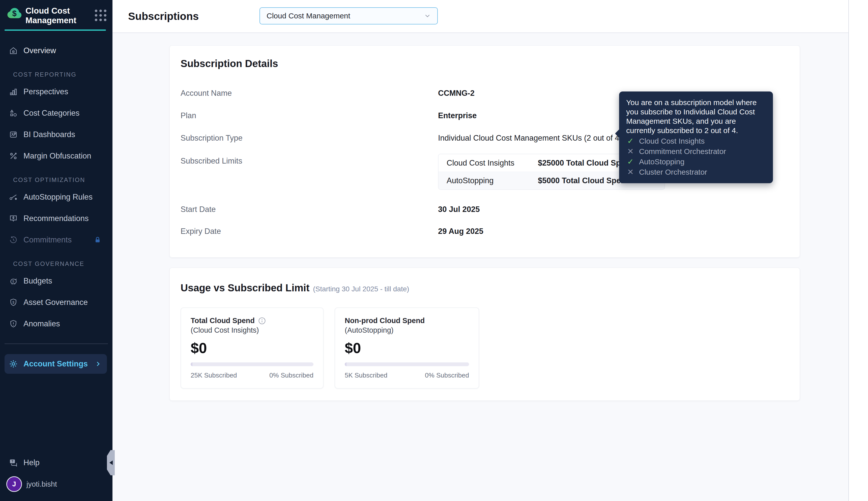 The height and width of the screenshot is (501, 868). What do you see at coordinates (13, 197) in the screenshot?
I see `autostopping-icon` at bounding box center [13, 197].